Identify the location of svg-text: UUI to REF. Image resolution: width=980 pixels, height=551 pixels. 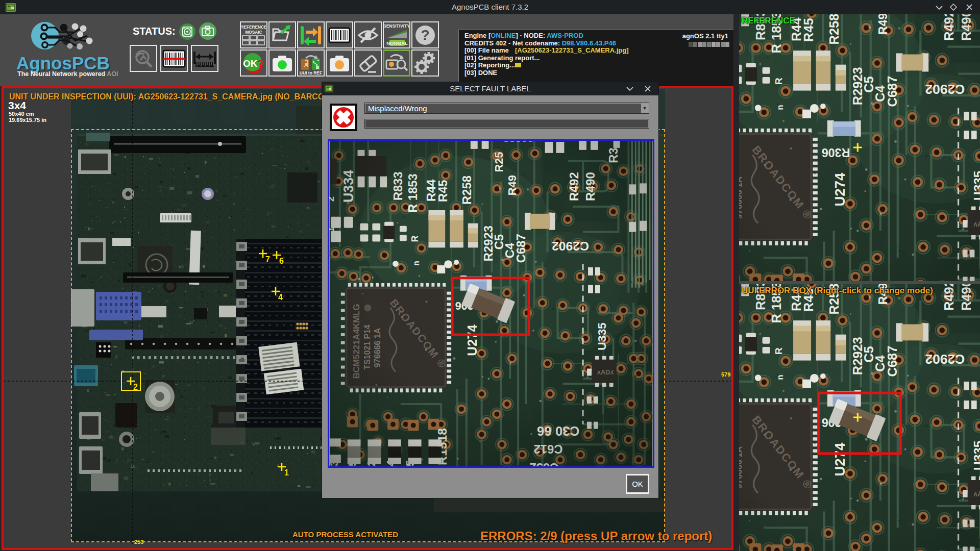
(311, 73).